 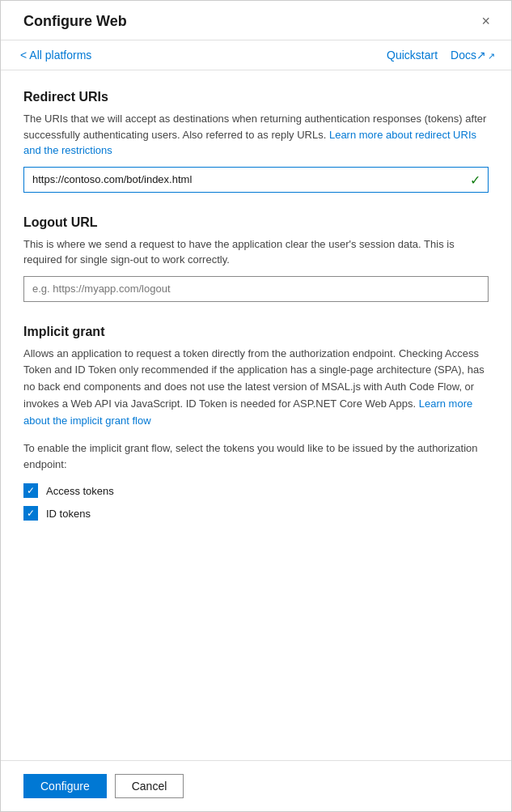 What do you see at coordinates (256, 180) in the screenshot?
I see `redirect-uri-input` at bounding box center [256, 180].